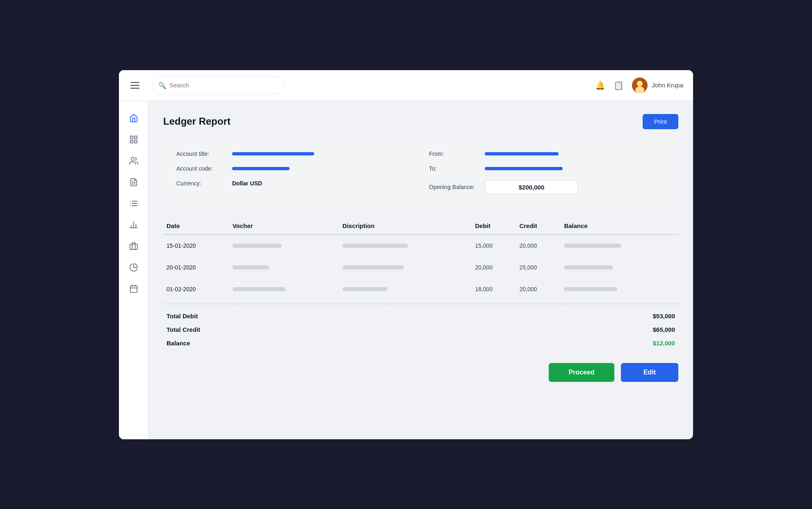 The height and width of the screenshot is (509, 812). Describe the element at coordinates (178, 343) in the screenshot. I see `balance-label: Balance` at that location.